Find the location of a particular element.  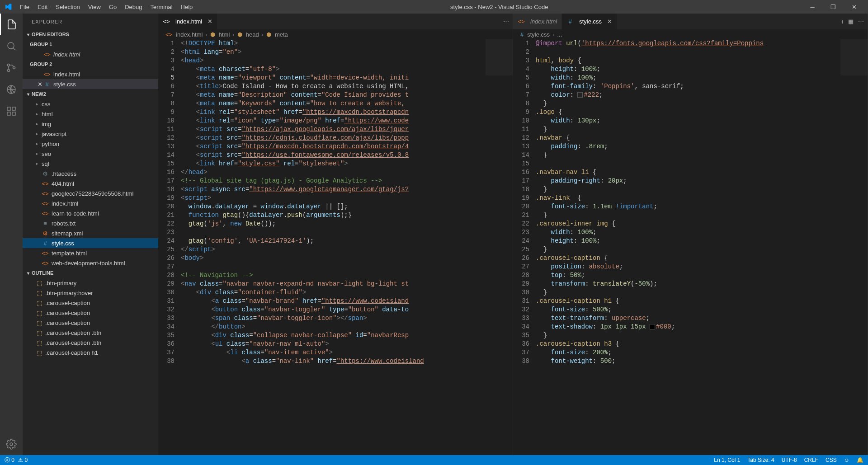

tab-index-html: <> index.html ✕ is located at coordinates (188, 22).